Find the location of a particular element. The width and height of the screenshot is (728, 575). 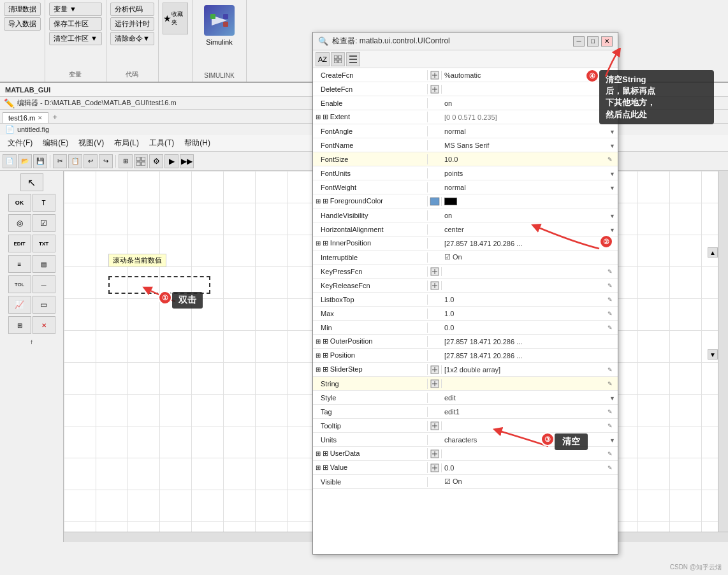

txt-tool: TXT is located at coordinates (44, 244).